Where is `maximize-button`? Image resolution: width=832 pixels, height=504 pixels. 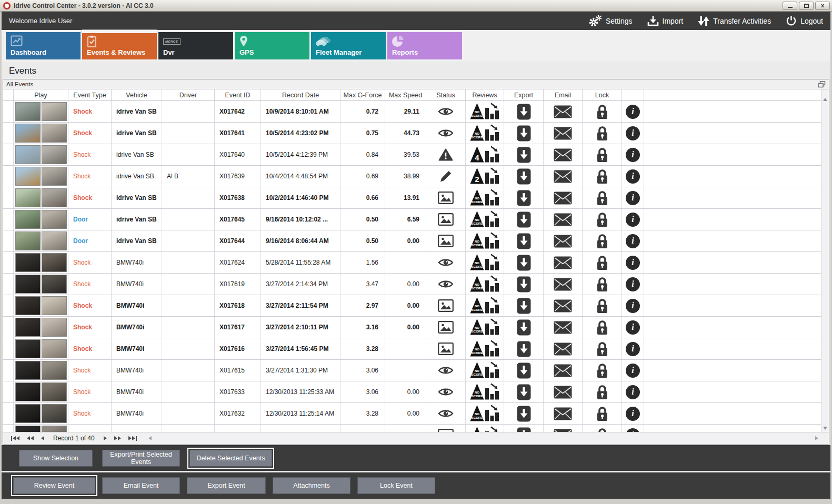 maximize-button is located at coordinates (806, 6).